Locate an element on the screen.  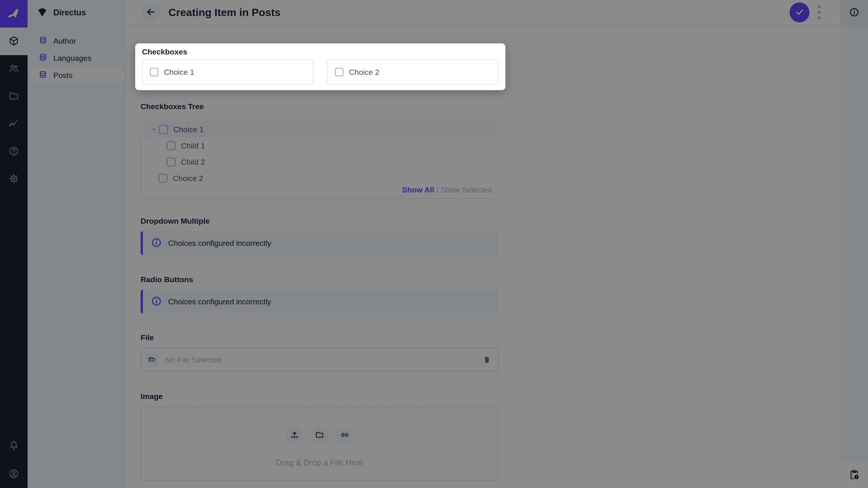
checkbox-label: Choice 2 is located at coordinates (364, 72).